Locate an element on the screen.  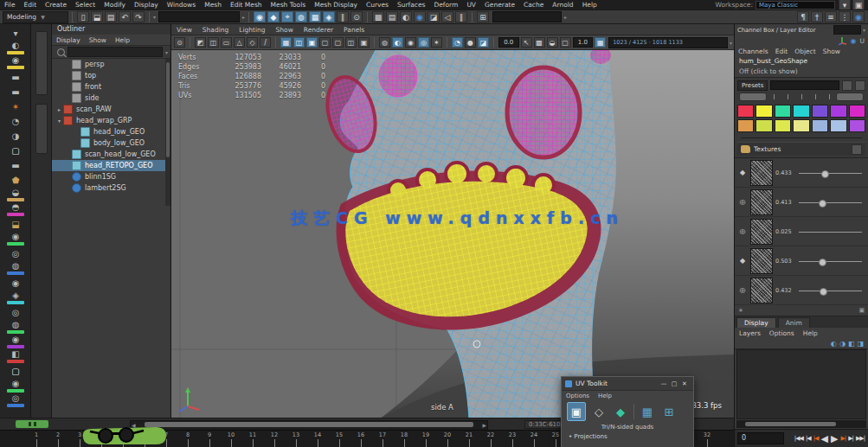
gamma-field: 1.0 is located at coordinates (583, 42).